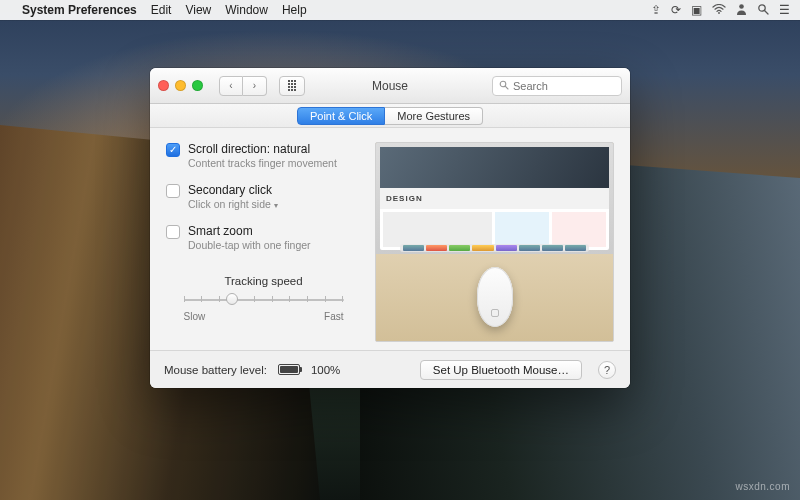 The image size is (800, 500). Describe the element at coordinates (233, 204) in the screenshot. I see `secondary-click-sub: Click on right side▾` at that location.